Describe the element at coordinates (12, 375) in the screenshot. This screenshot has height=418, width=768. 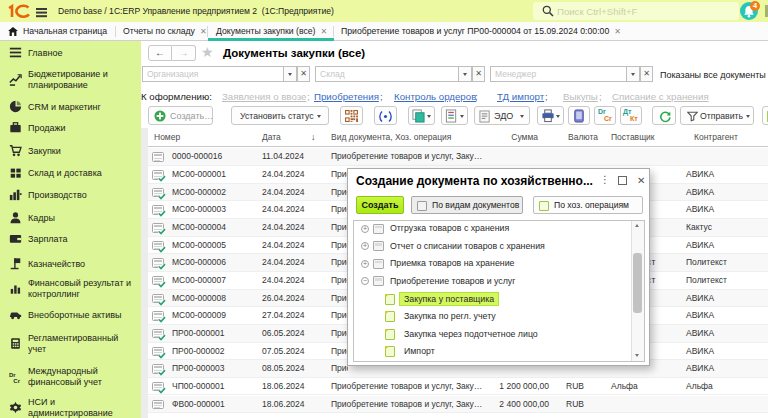
I see `svg-text: Dr` at that location.